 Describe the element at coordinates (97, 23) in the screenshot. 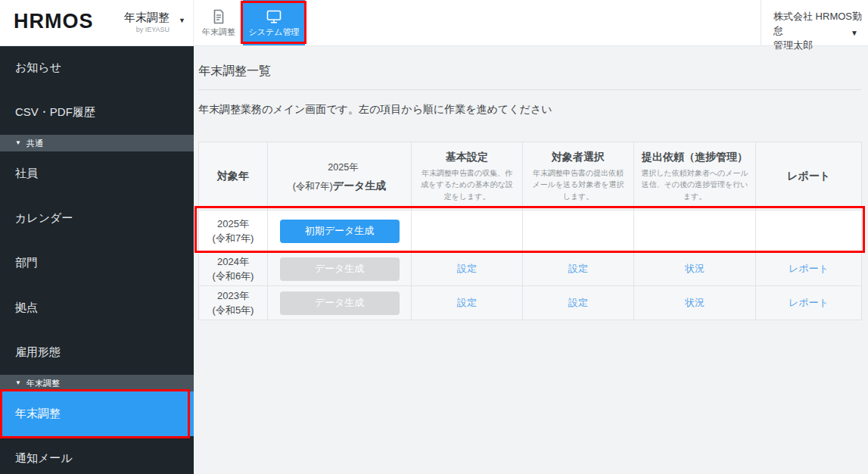

I see `logo-area: HRMOS 年末調整 by IEYASU ▼` at that location.